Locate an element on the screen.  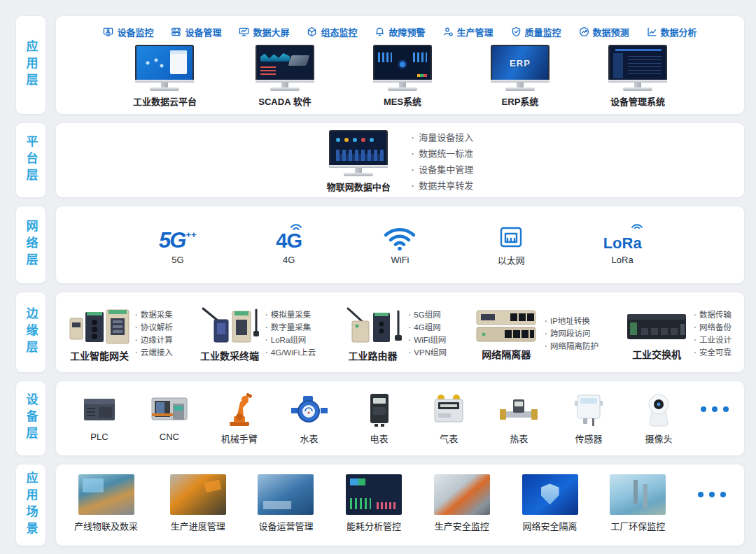
network-item-lora: LoRa LoRa is located at coordinates (622, 243).